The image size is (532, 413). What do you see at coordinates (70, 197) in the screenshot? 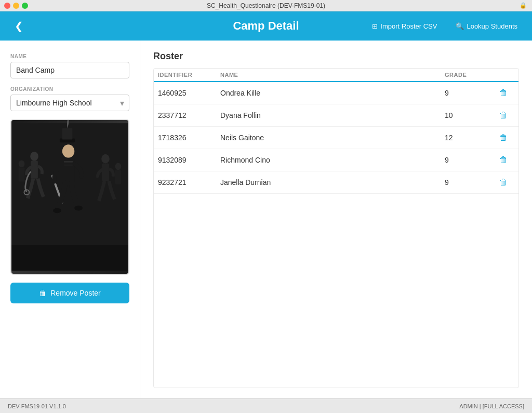
I see `poster-container` at bounding box center [70, 197].